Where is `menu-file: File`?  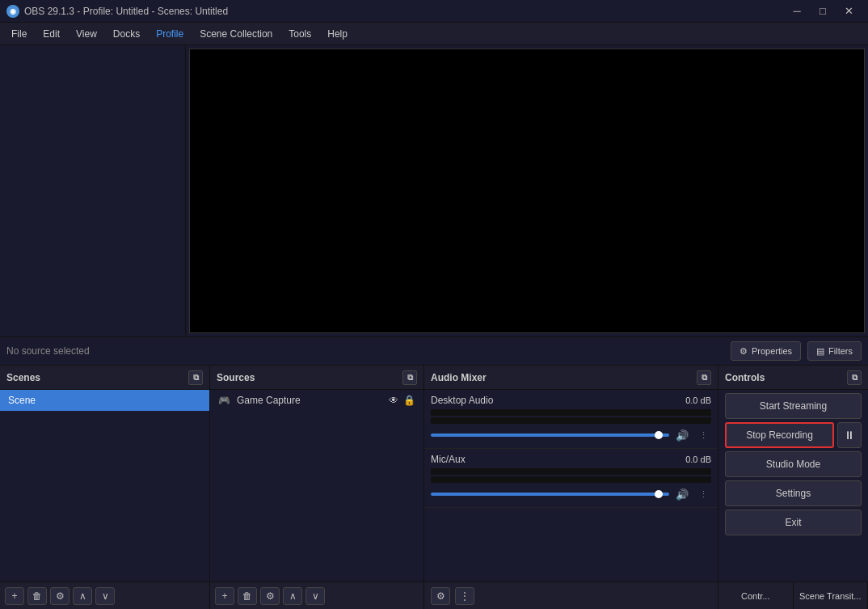
menu-file: File is located at coordinates (19, 34).